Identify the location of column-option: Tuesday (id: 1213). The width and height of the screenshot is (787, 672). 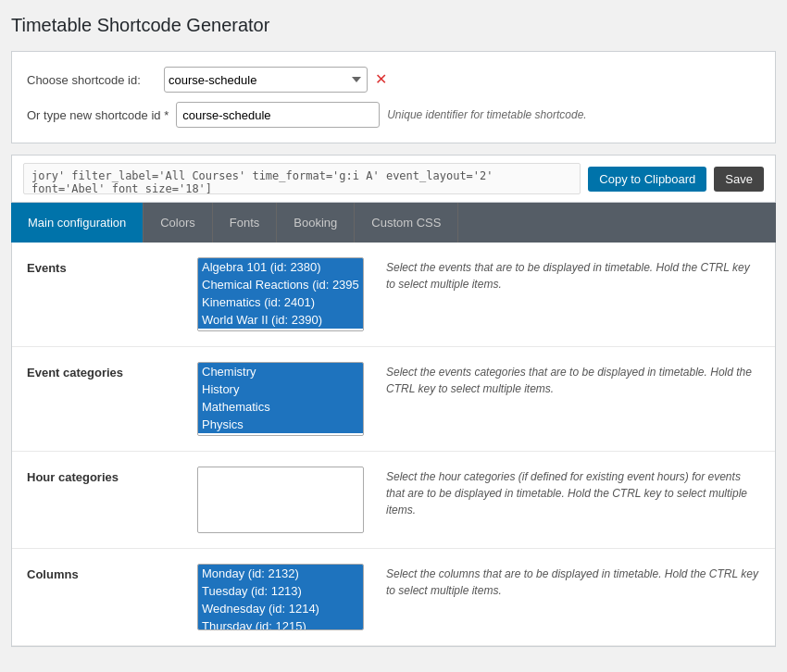
(281, 591).